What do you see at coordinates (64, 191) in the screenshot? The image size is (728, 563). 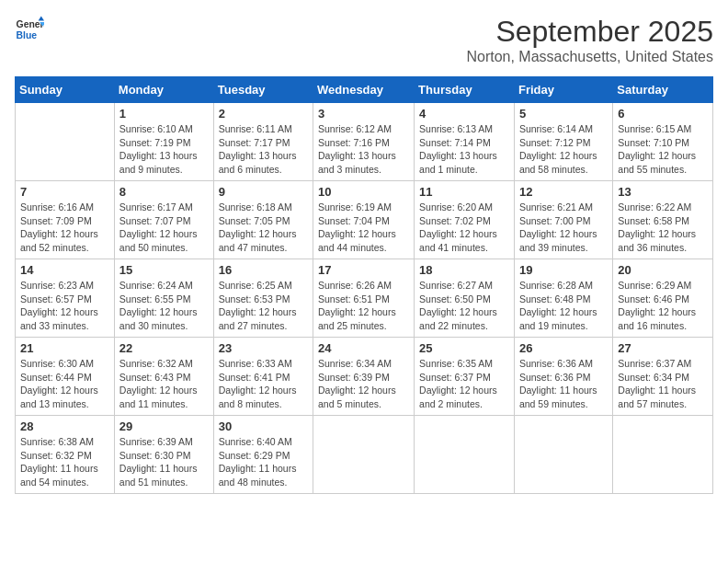 I see `day-number: 7` at bounding box center [64, 191].